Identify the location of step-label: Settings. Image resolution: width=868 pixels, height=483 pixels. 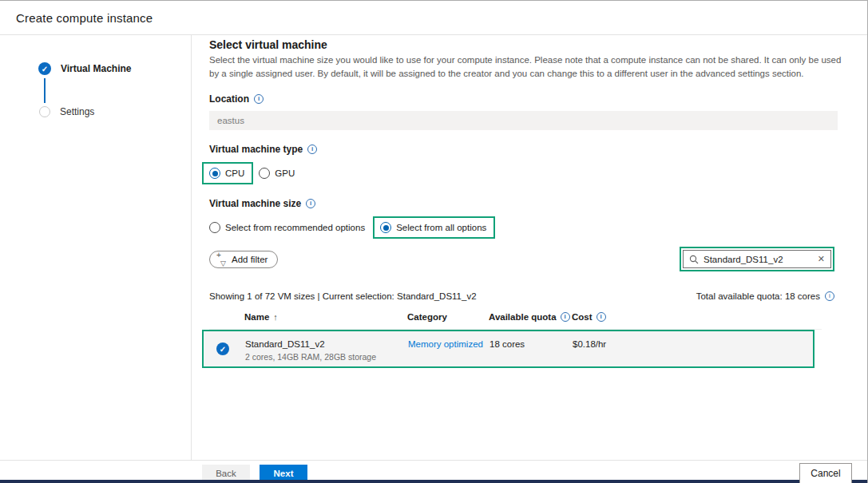
(77, 112).